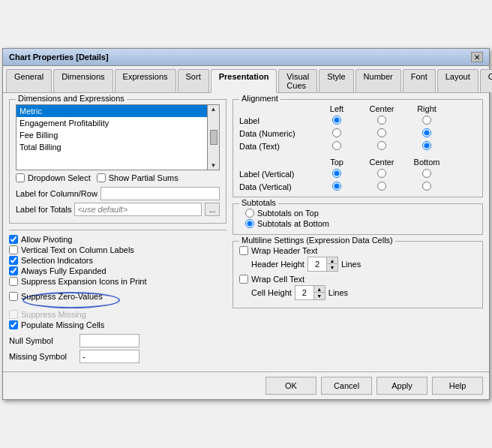 Image resolution: width=492 pixels, height=448 pixels. What do you see at coordinates (358, 128) in the screenshot?
I see `alignment-grid: Left Center Right Label Data (Numeric)` at bounding box center [358, 128].